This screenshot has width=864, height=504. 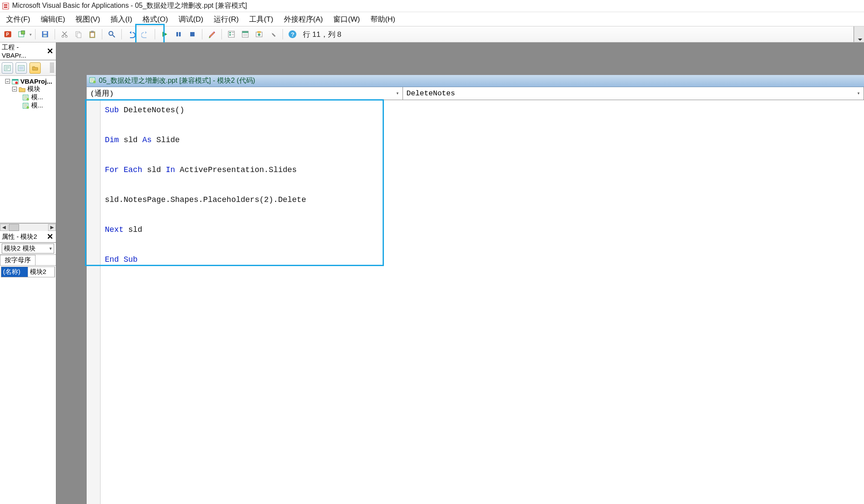 What do you see at coordinates (7, 68) in the screenshot?
I see `view-code-icon` at bounding box center [7, 68].